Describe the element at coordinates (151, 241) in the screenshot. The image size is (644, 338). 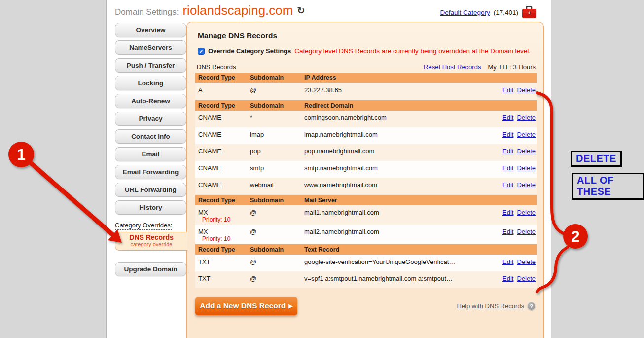
I see `sidebar-item-dns-records: DNS Records category override` at that location.